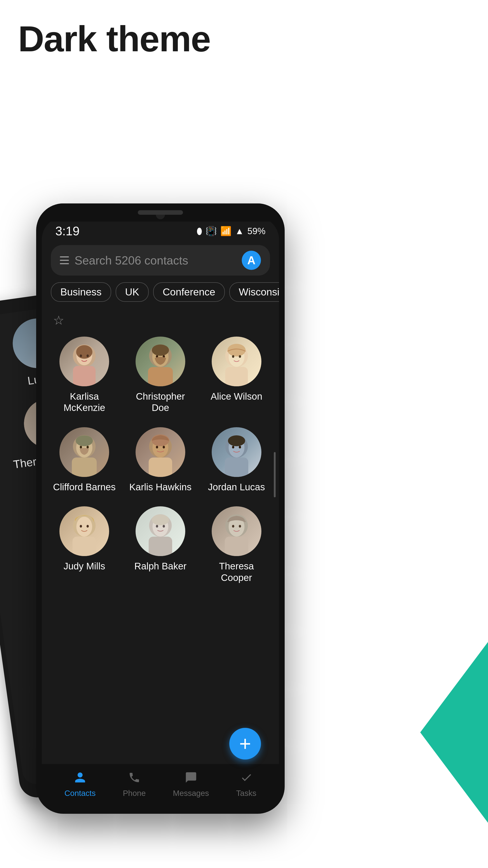 This screenshot has height=868, width=488. What do you see at coordinates (59, 320) in the screenshot?
I see `star-icon: ☆` at bounding box center [59, 320].